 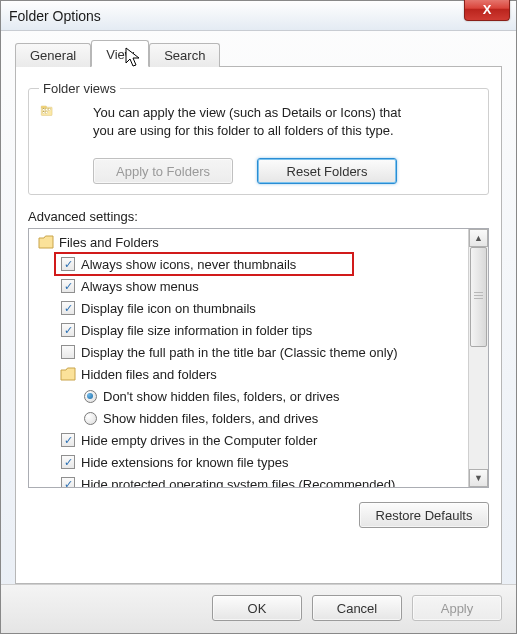 What do you see at coordinates (327, 171) in the screenshot?
I see `reset-folders-button: Reset Folders` at bounding box center [327, 171].